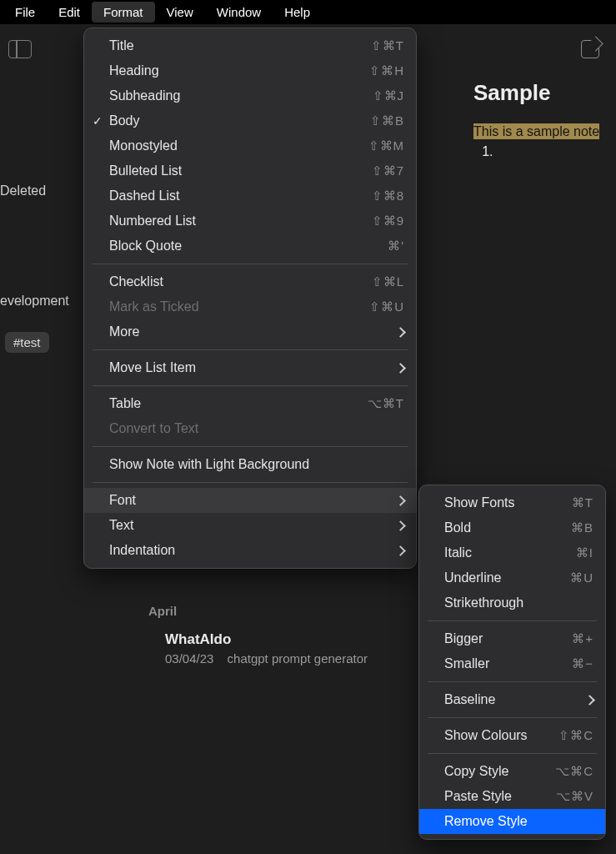  I want to click on font-menu-item-paste-style: Paste Style⌥⌘V, so click(512, 796).